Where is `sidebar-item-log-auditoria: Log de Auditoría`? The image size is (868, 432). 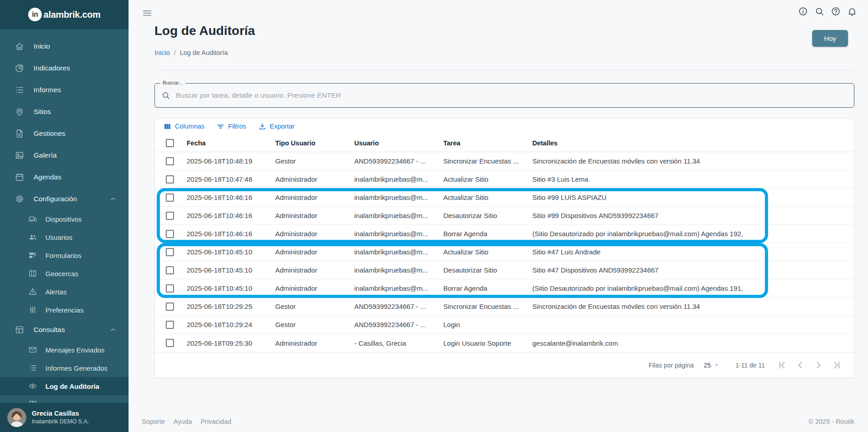 sidebar-item-log-auditoria: Log de Auditoría is located at coordinates (64, 386).